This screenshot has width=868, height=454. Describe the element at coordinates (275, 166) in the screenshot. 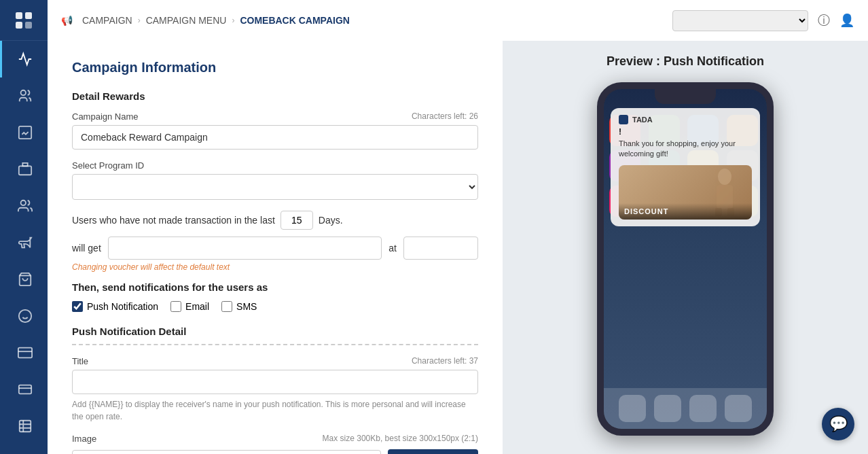

I see `program-id-label-row: Select Program ID` at that location.